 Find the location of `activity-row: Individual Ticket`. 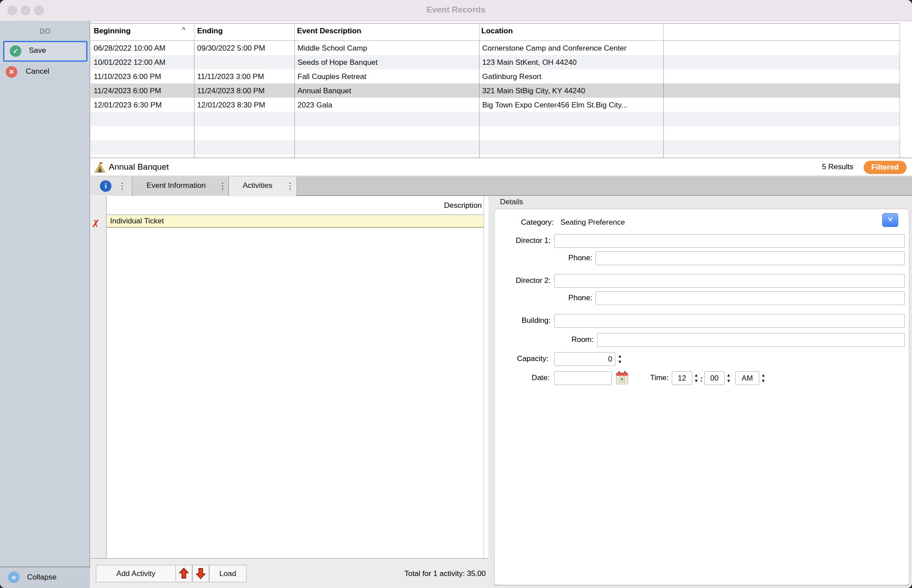

activity-row: Individual Ticket is located at coordinates (295, 221).